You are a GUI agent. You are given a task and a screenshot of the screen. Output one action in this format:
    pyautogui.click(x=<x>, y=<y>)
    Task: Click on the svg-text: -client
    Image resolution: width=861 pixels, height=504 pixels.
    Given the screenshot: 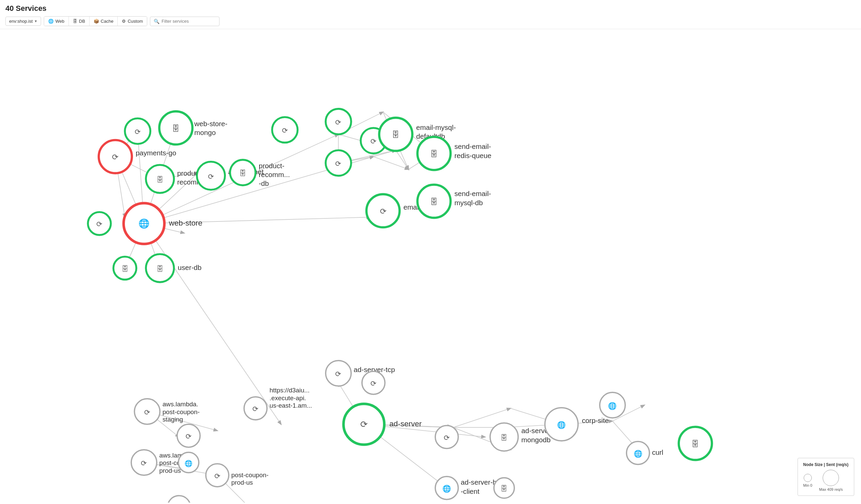 What is the action you would take?
    pyautogui.click(x=470, y=491)
    